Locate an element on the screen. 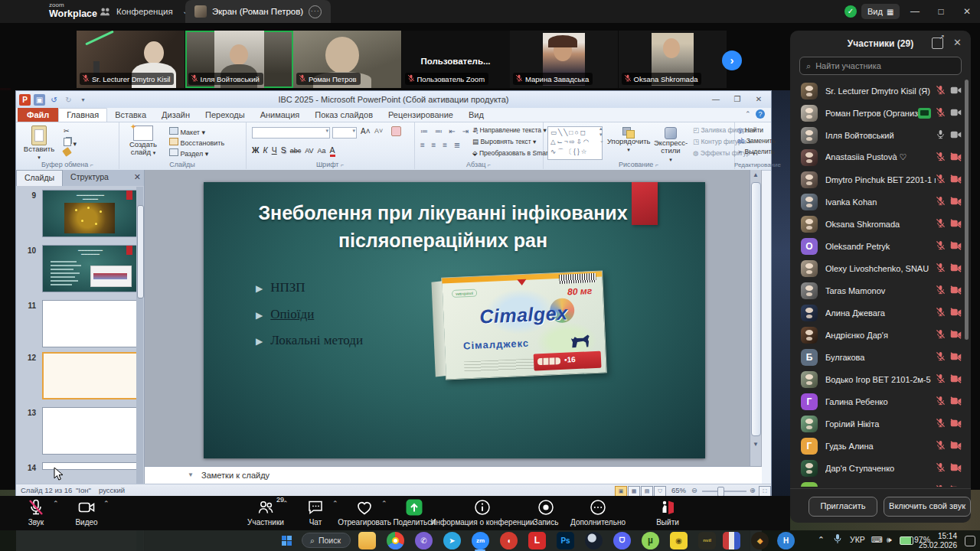 This screenshot has height=551, width=980. participant-row: Anastasiia Pustovà ♡ is located at coordinates (880, 158).